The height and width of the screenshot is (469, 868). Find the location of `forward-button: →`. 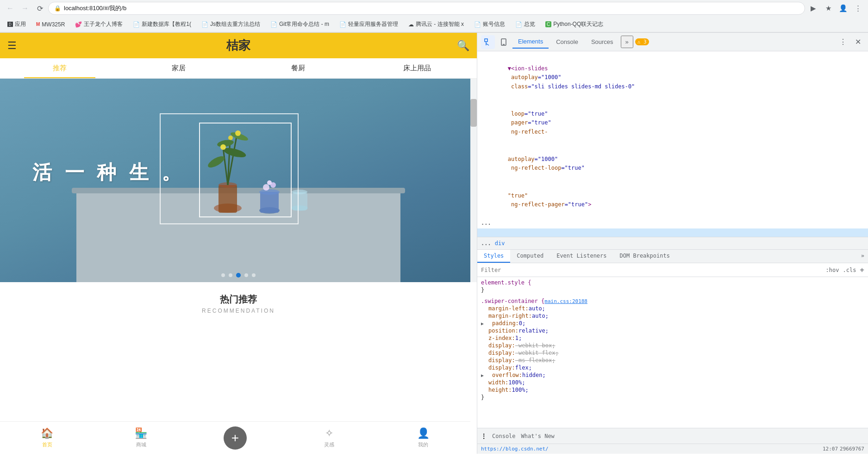

forward-button: → is located at coordinates (25, 8).